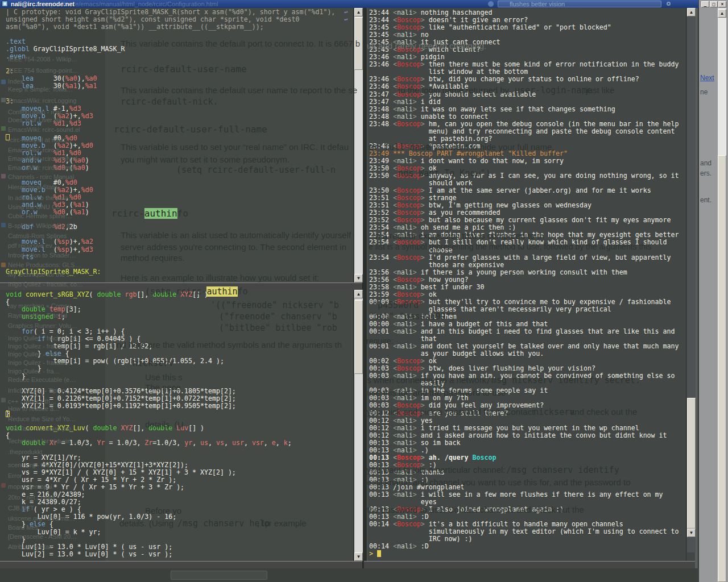 This screenshot has height=582, width=728. Describe the element at coordinates (180, 443) in the screenshot. I see `code-line: double Xr = 1.0/3, Yr = 1.0/3, Zr=1.0/3,…` at that location.